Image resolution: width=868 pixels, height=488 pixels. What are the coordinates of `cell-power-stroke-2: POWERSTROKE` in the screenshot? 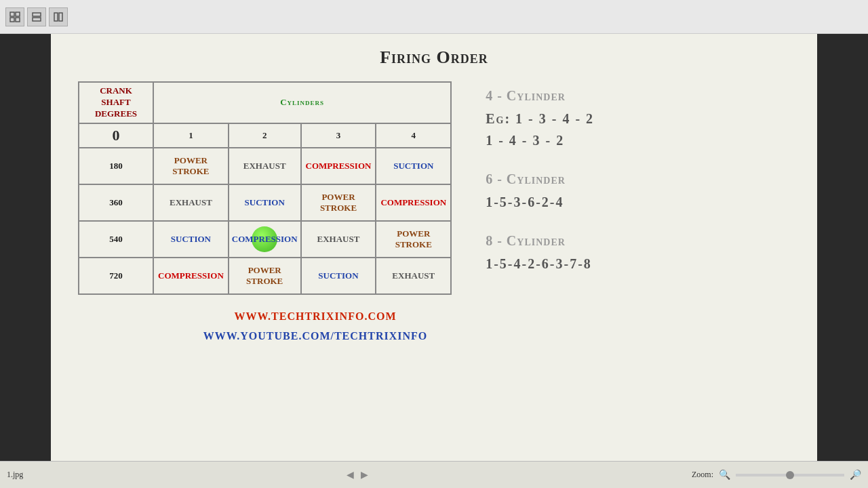 It's located at (264, 276).